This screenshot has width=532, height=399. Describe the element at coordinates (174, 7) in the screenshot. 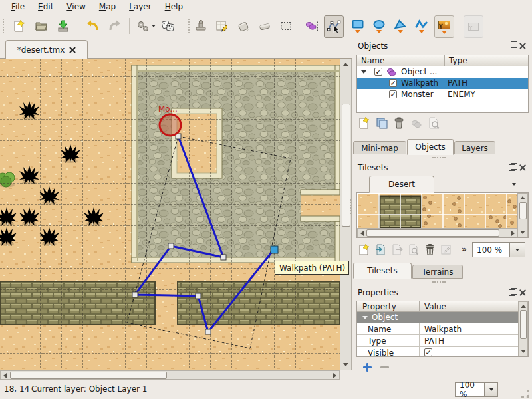

I see `menu-help: Help` at that location.